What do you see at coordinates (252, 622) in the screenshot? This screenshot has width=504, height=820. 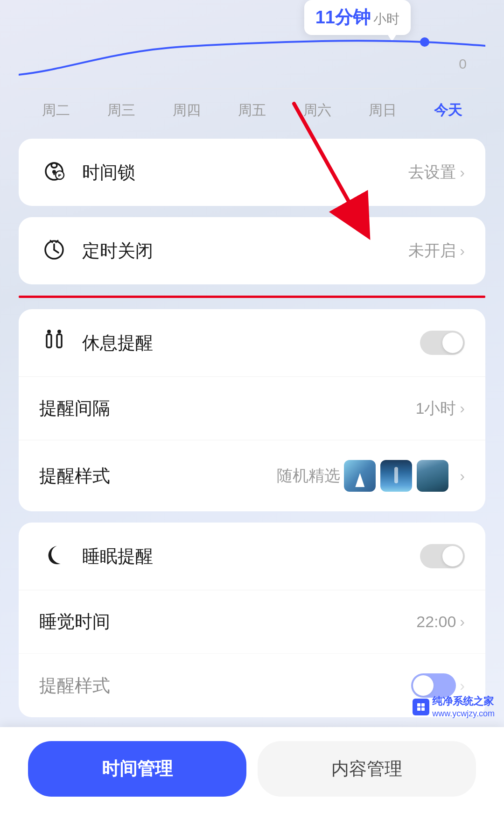 I see `sleep-time-row: 睡觉时间 22:00 ›` at bounding box center [252, 622].